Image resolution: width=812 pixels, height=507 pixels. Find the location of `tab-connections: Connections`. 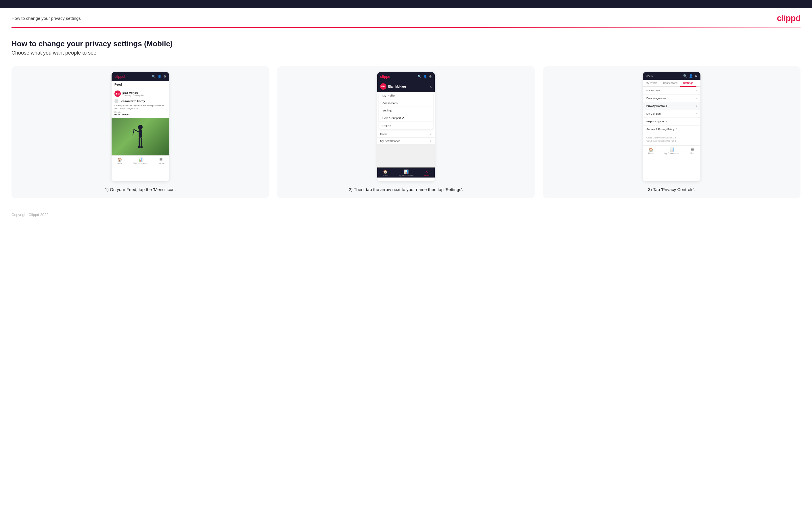

tab-connections: Connections is located at coordinates (670, 83).